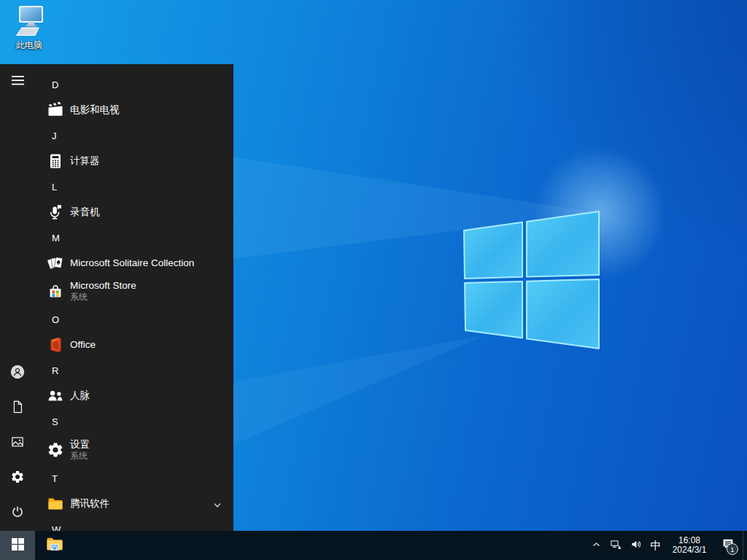 The height and width of the screenshot is (560, 747). What do you see at coordinates (690, 550) in the screenshot?
I see `clock-date: 2024/3/1` at bounding box center [690, 550].